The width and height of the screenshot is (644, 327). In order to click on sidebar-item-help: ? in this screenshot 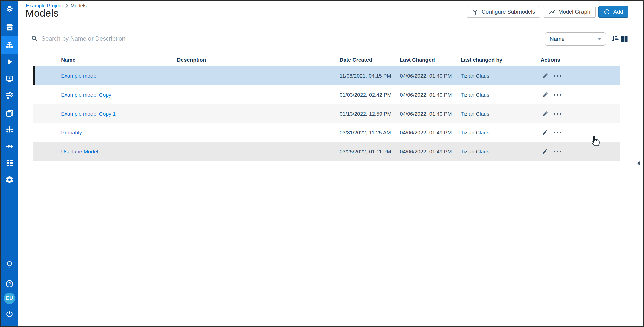, I will do `click(10, 284)`.